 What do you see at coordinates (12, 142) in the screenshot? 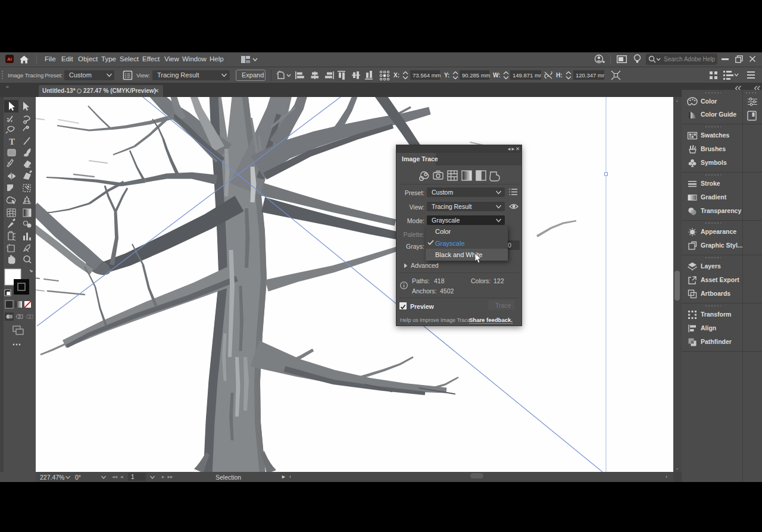
I see `svg-text: T` at bounding box center [12, 142].